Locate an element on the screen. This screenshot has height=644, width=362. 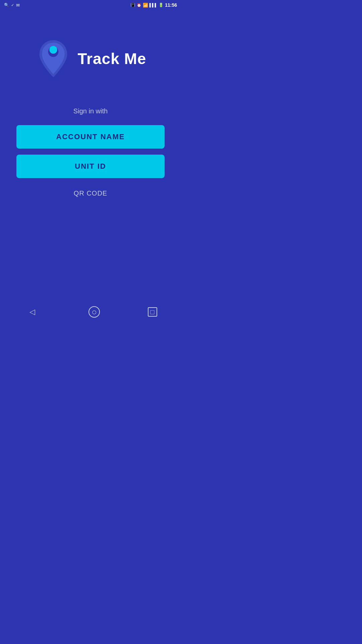
qr-code-label: QR CODE is located at coordinates (90, 193).